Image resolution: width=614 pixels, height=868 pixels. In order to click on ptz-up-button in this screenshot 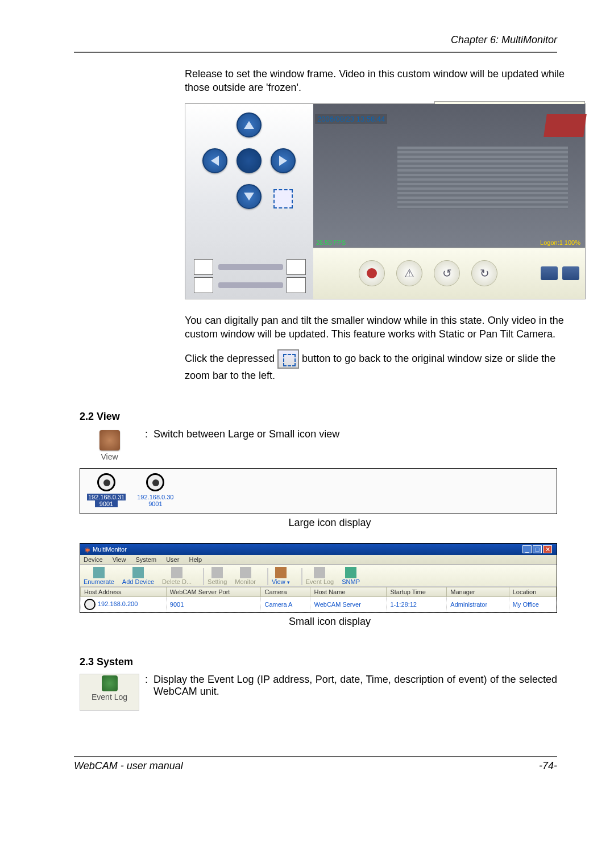, I will do `click(249, 125)`.